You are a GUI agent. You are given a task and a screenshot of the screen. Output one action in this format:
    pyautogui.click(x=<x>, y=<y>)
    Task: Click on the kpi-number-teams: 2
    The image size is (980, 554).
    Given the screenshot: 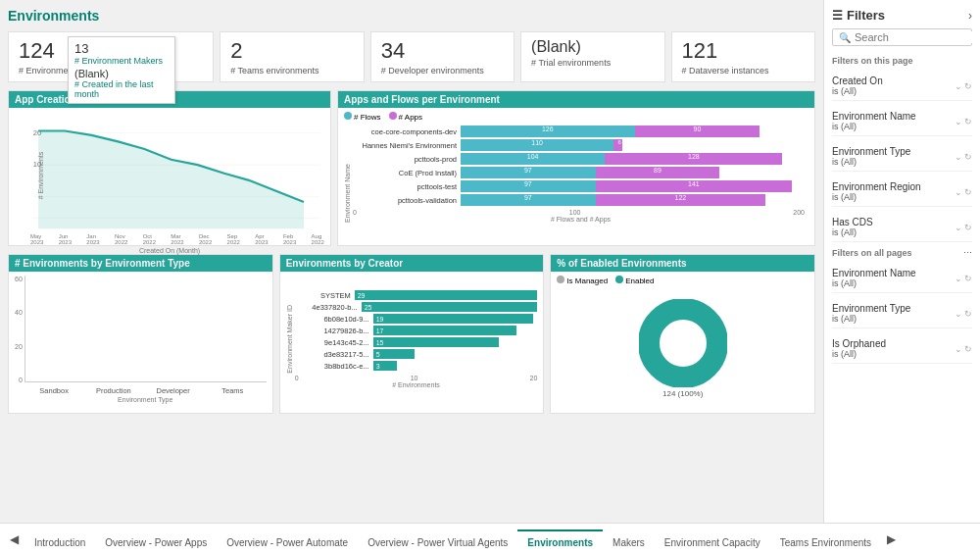 What is the action you would take?
    pyautogui.click(x=292, y=51)
    